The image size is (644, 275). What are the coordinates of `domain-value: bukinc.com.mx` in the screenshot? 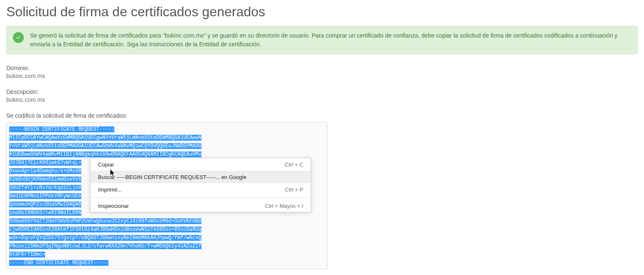 It's located at (322, 76).